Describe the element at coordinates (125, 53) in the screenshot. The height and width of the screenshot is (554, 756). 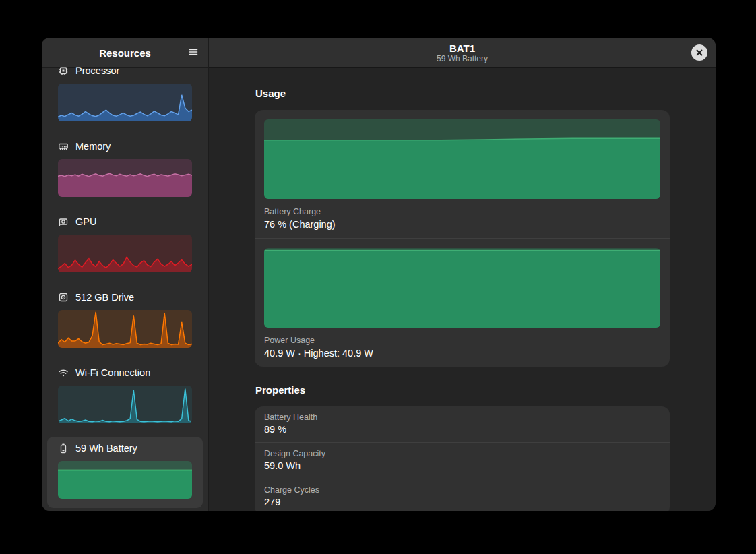
I see `sidebar-title: Resources` at that location.